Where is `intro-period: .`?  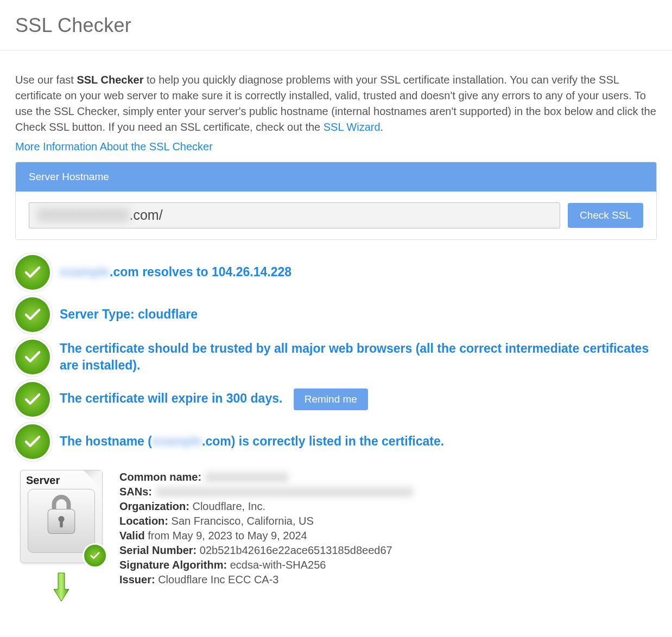 intro-period: . is located at coordinates (382, 127).